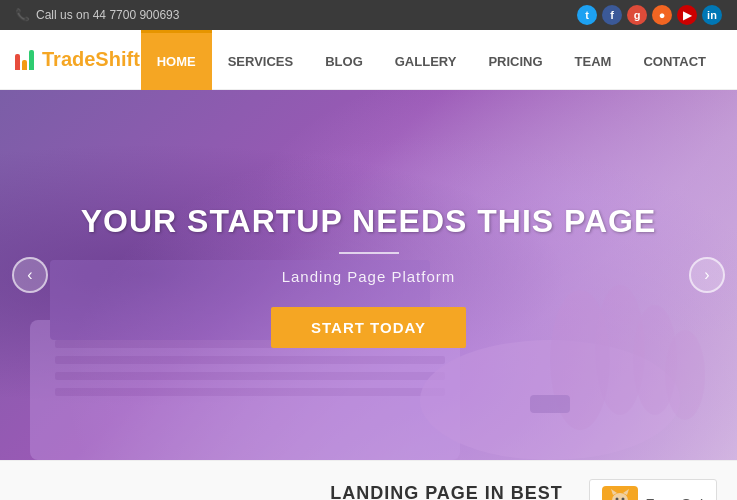 Image resolution: width=737 pixels, height=500 pixels. What do you see at coordinates (369, 276) in the screenshot?
I see `hero-subtitle: Landing Page Platform` at bounding box center [369, 276].